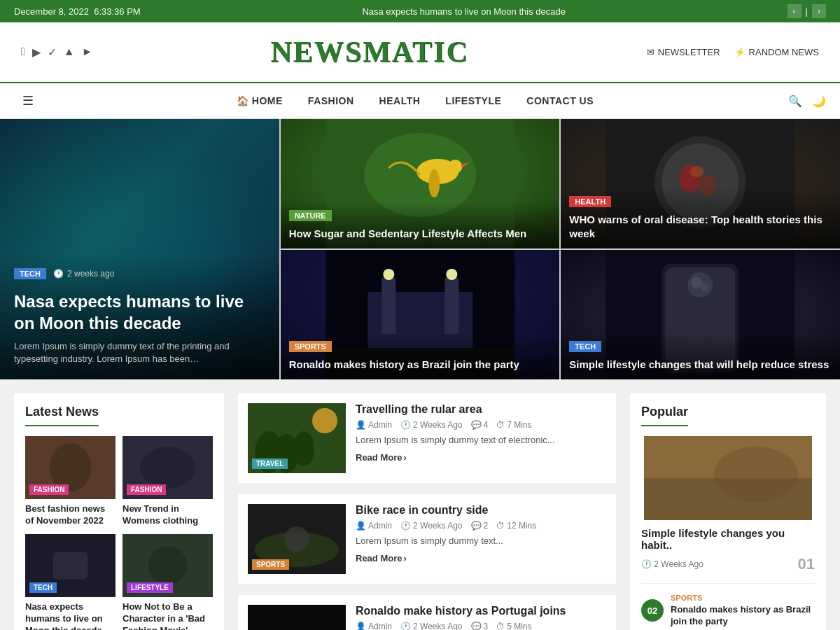 Image resolution: width=840 pixels, height=630 pixels. I want to click on ticker-prev: ‹, so click(794, 11).